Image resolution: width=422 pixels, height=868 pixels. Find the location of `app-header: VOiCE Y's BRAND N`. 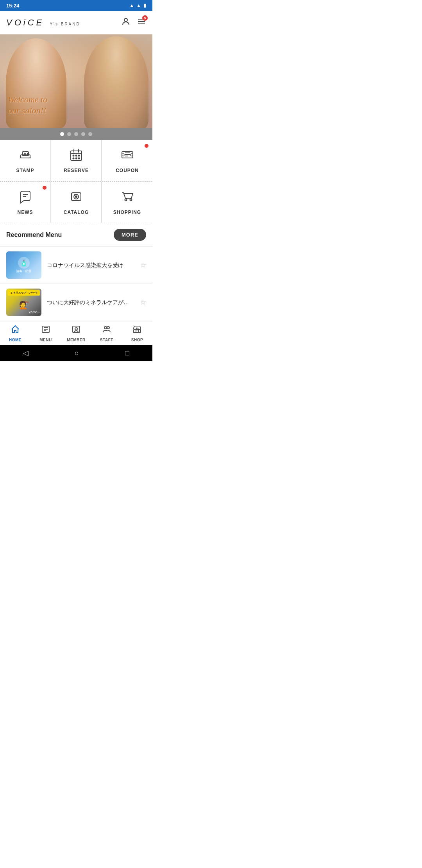

app-header: VOiCE Y's BRAND N is located at coordinates (76, 23).